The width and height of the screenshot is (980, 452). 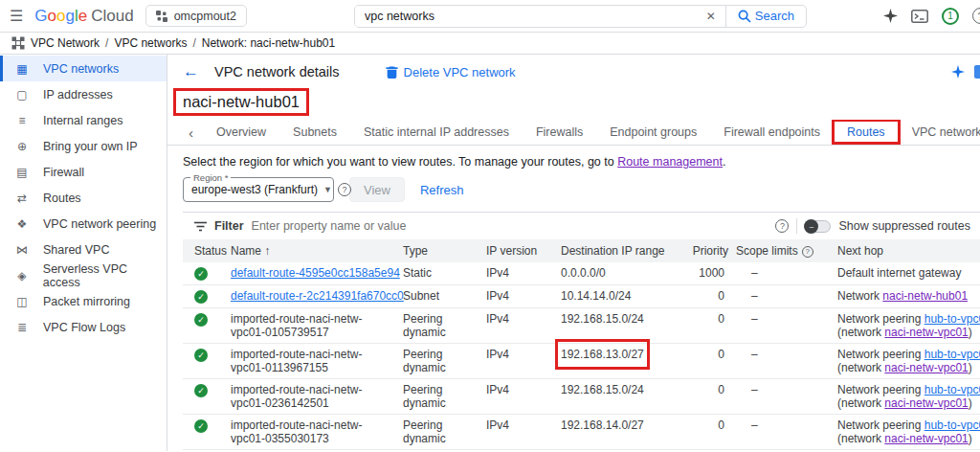 What do you see at coordinates (582, 251) in the screenshot?
I see `table-header-row: StatusName ↑TypeIP versionDestination IP…` at bounding box center [582, 251].